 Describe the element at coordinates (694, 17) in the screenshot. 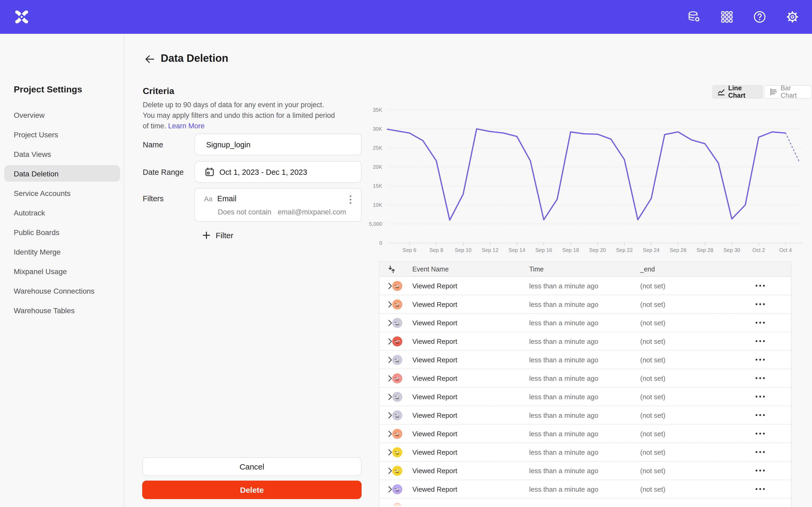

I see `data-governance-icon` at that location.